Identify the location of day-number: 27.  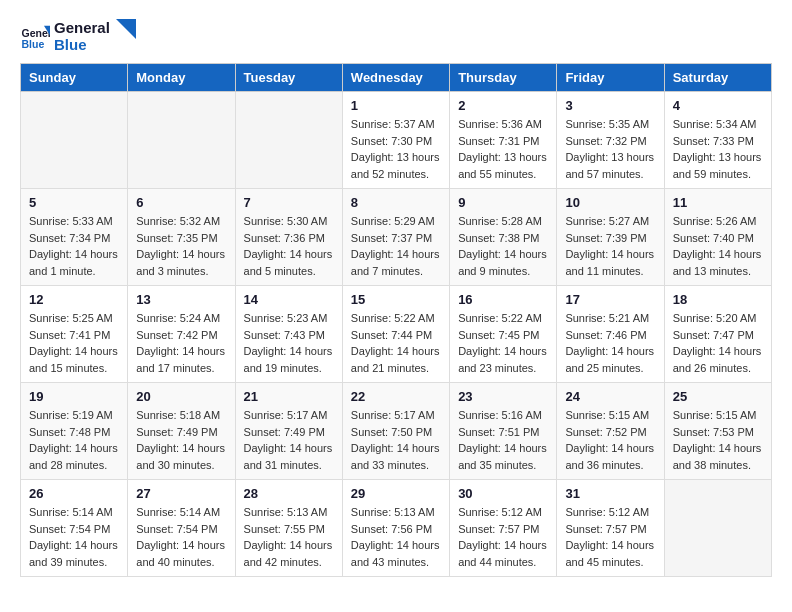
(181, 494).